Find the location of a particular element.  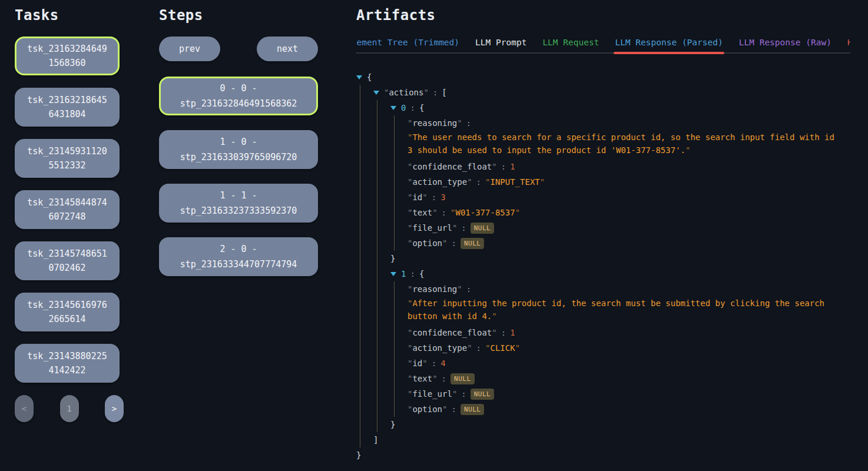

json-long-string-value: "After inputting the product id, the sea… is located at coordinates (622, 310).